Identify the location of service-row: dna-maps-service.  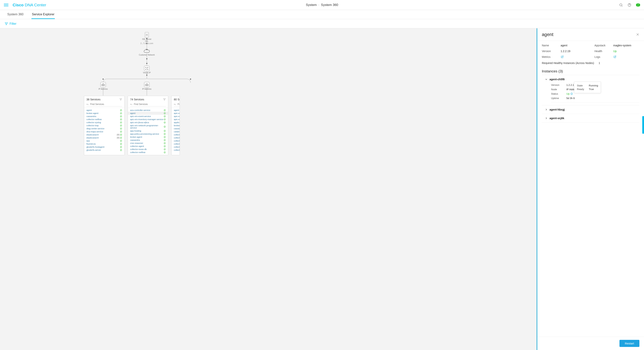
(104, 132).